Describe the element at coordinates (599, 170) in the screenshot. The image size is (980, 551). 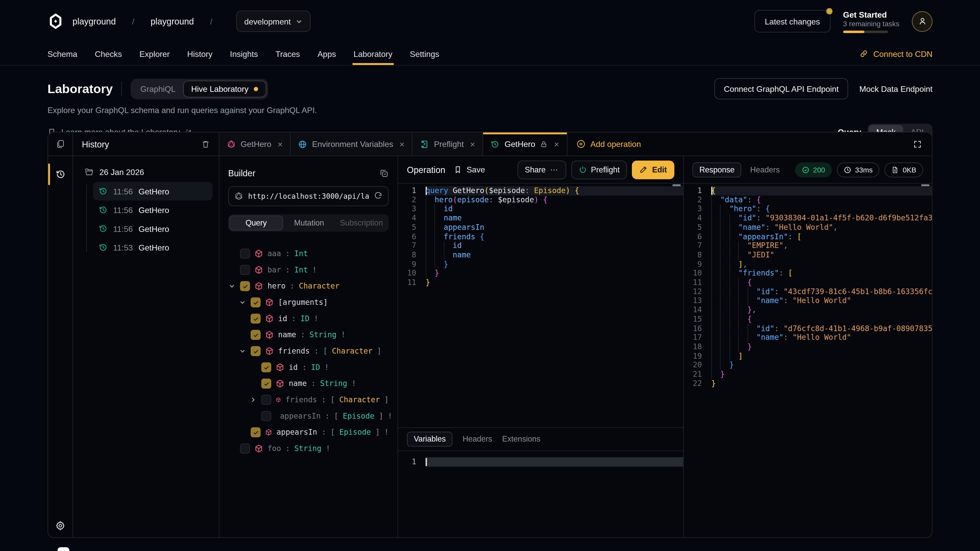
I see `preflight-button: Preflight` at that location.